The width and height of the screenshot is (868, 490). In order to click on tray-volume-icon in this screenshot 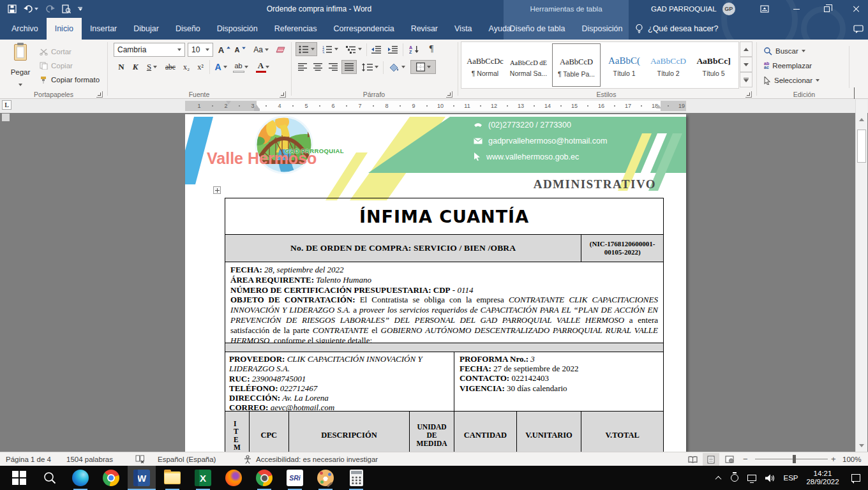, I will do `click(770, 478)`.